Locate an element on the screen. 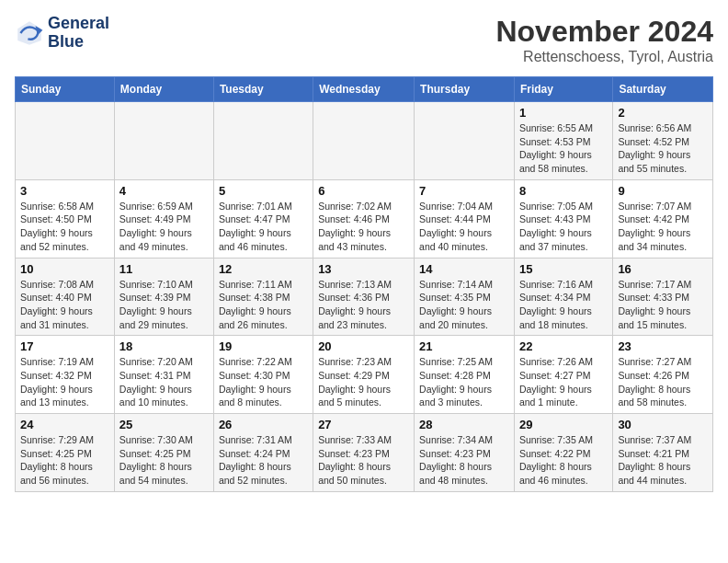 The height and width of the screenshot is (563, 728). day-cell: 10Sunrise: 7:08 AM Sunset: 4:40 PM Dayli… is located at coordinates (65, 296).